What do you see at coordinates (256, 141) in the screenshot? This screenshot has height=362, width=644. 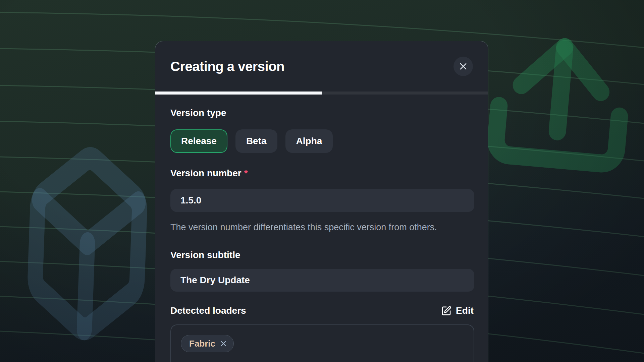 I see `version-type-beta-button: Beta` at bounding box center [256, 141].